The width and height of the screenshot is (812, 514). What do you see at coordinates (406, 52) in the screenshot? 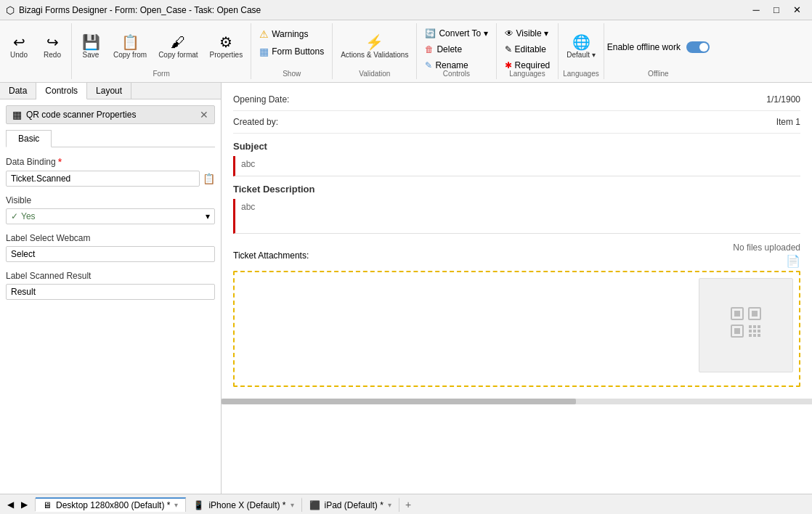
I see `toolbar: ↩ Undo ↪ Redo 💾 Save 📋 Copy from 🖌 Copy …` at bounding box center [406, 52].